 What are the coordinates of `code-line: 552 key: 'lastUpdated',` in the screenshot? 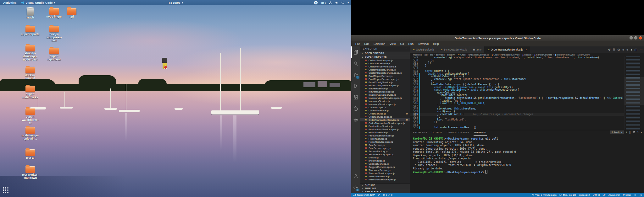 It's located at (517, 120).